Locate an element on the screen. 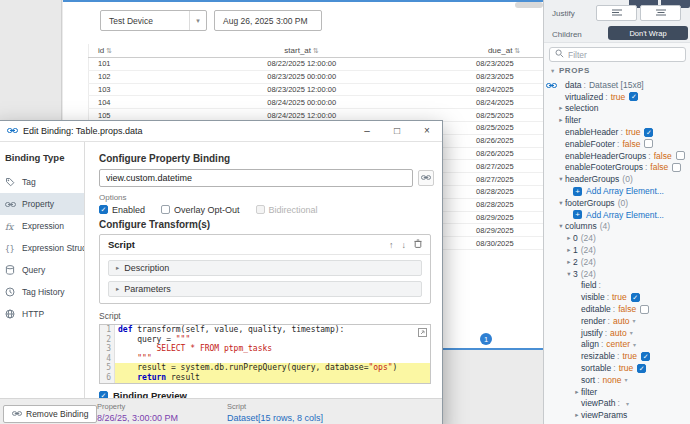  transform-panel-header: Script ↑ ↓ is located at coordinates (265, 245).